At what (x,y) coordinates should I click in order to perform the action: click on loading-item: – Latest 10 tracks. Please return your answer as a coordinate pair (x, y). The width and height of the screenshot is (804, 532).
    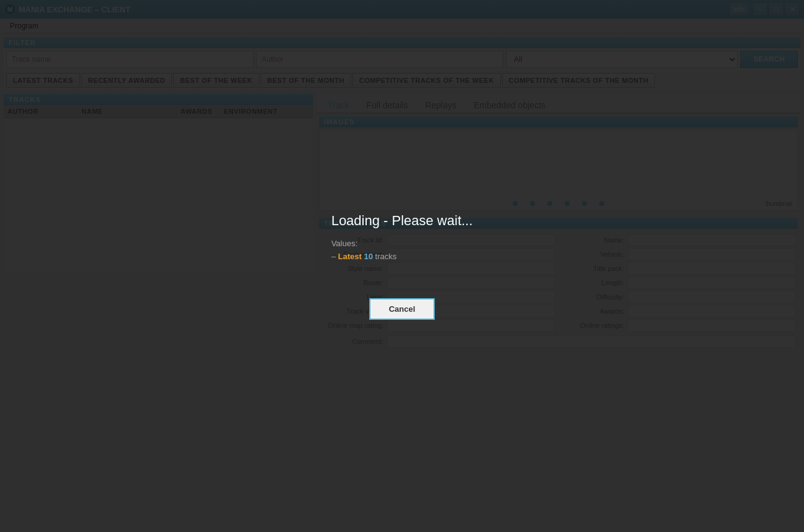
    Looking at the image, I should click on (402, 256).